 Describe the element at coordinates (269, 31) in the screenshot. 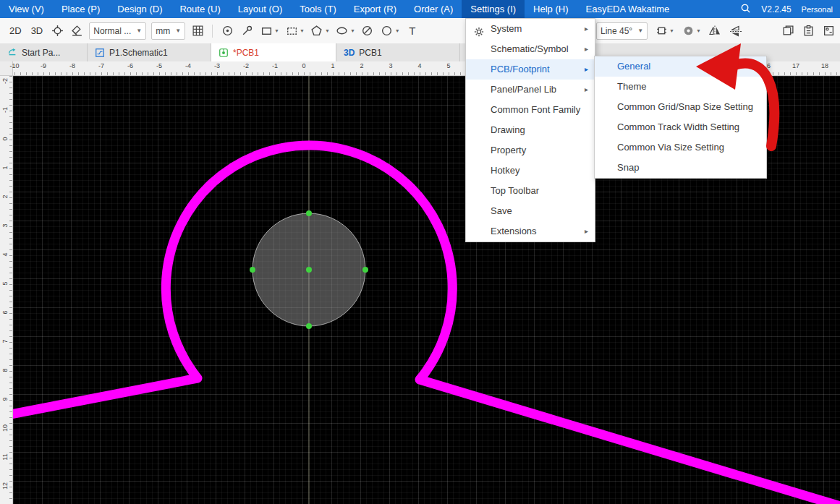

I see `rect-tool: ▼` at that location.